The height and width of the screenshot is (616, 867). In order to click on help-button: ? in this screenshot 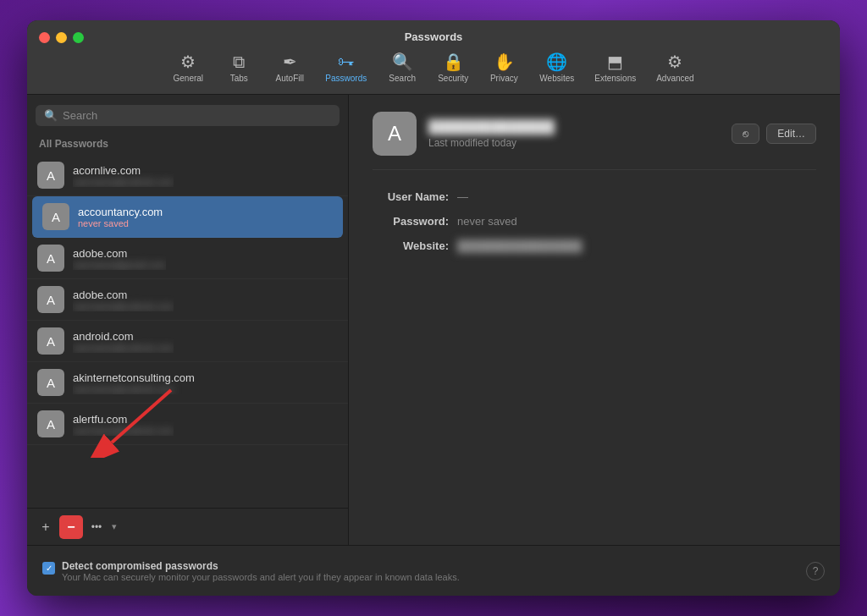, I will do `click(815, 571)`.